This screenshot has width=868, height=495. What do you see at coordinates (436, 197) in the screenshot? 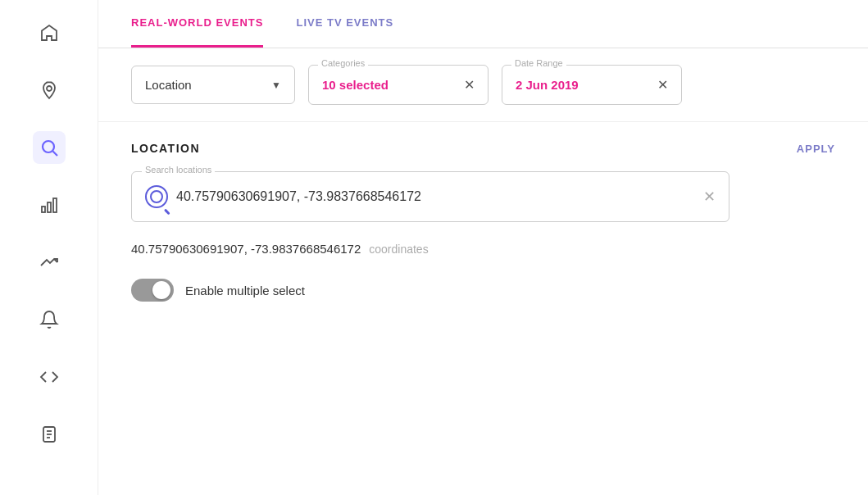
I see `search-location-value: 40.75790630691907, -73.9837668546172` at bounding box center [436, 197].